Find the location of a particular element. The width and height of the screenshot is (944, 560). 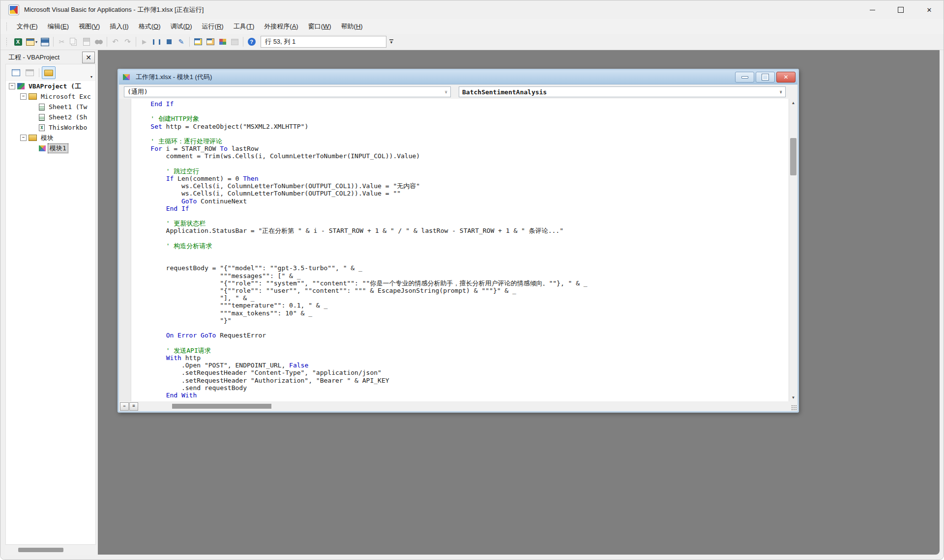

procedure-view-button: = is located at coordinates (124, 407).